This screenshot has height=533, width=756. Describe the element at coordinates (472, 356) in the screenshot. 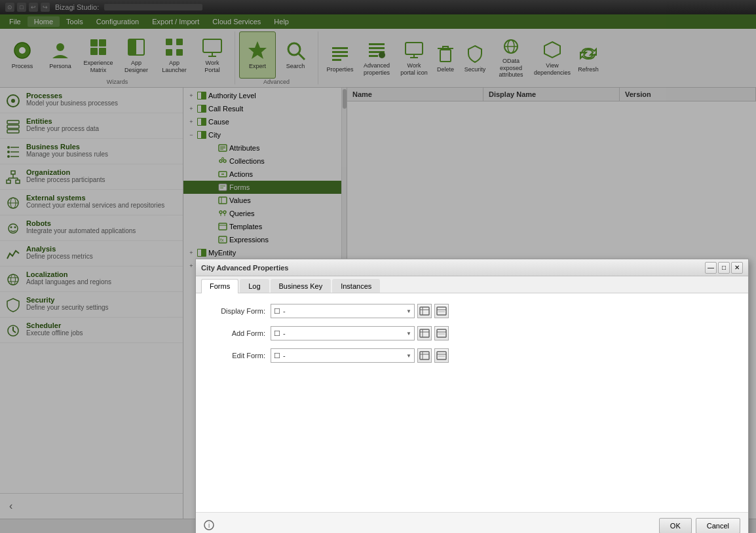

I see `form-row-edit: Edit Form: ☐ - ▼` at that location.